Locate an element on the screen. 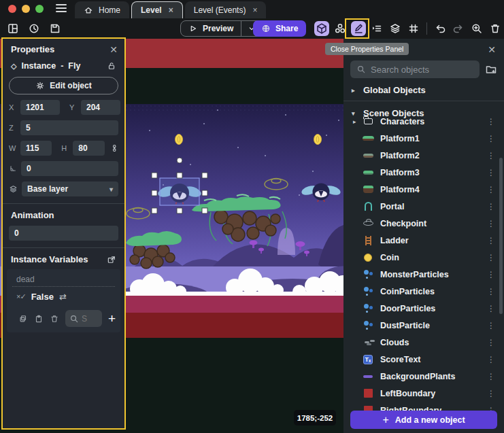  width-input is located at coordinates (36, 148).